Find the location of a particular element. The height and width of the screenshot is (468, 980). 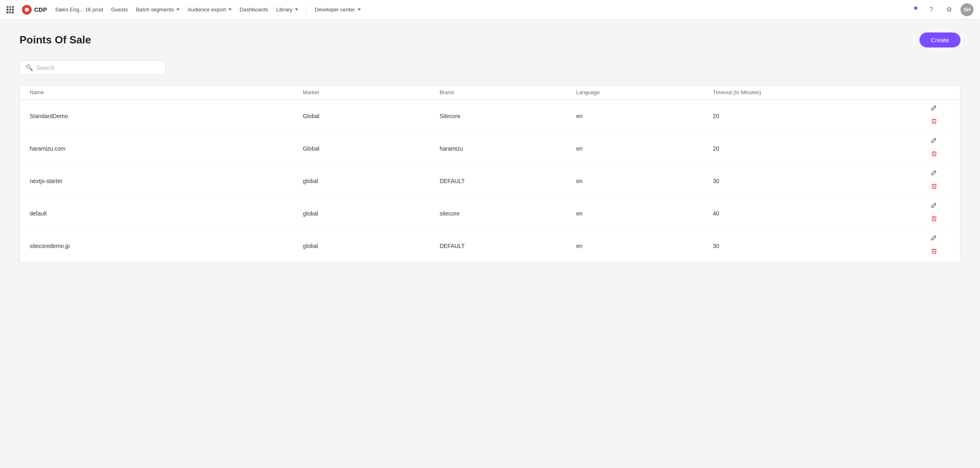

table-row: haramizu.com Global haramizu en 20 is located at coordinates (490, 149).